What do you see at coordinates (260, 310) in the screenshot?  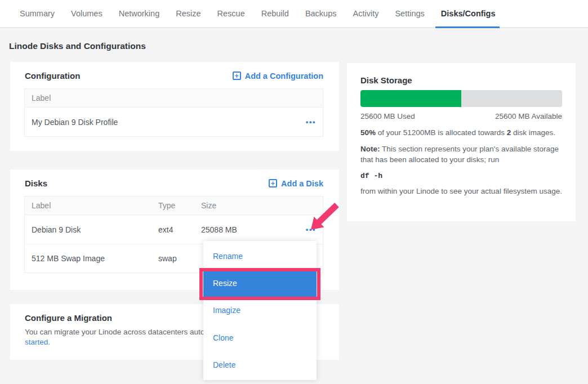 I see `menu-item-imagize: Imagize` at bounding box center [260, 310].